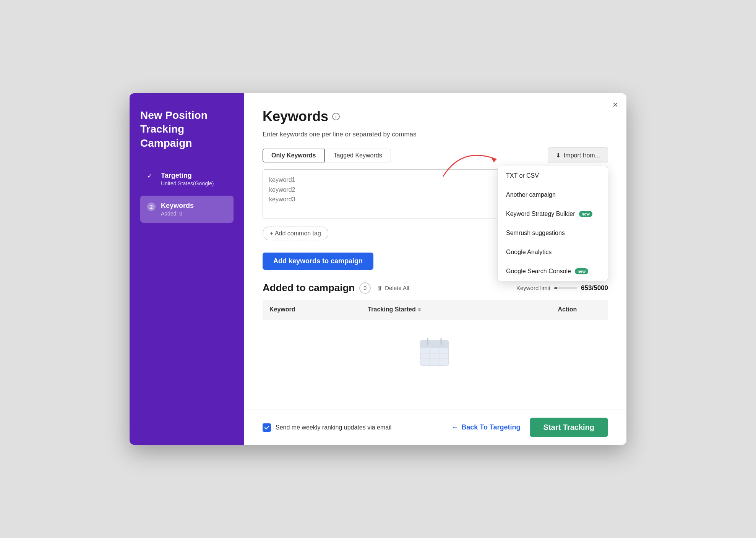 The image size is (756, 538). What do you see at coordinates (435, 339) in the screenshot?
I see `keywords-table: Keyword Tracking Started ≡ Action` at bounding box center [435, 339].